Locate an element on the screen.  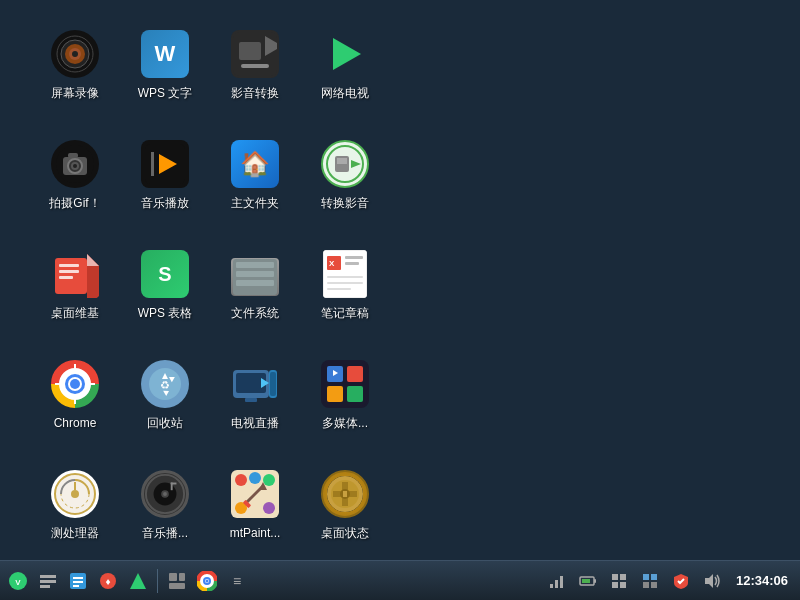
icon-notebook-label: 笔记章稿 is located at coordinates (345, 313).